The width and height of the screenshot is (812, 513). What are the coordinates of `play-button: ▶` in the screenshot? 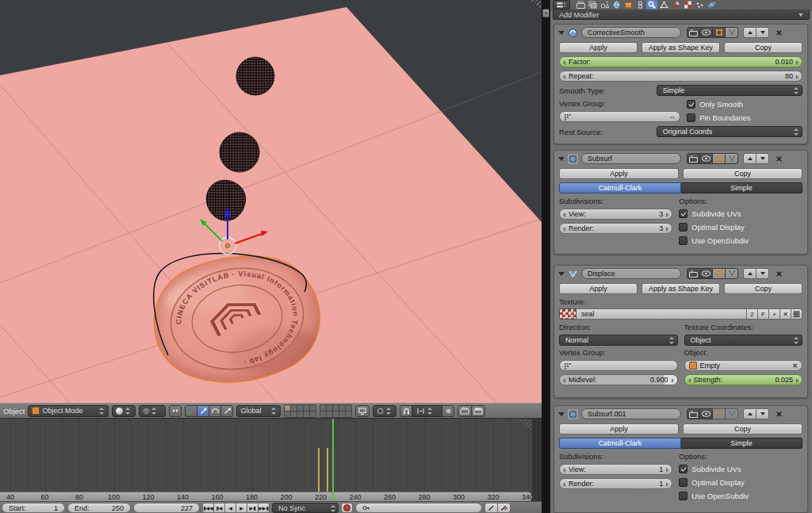 It's located at (241, 507).